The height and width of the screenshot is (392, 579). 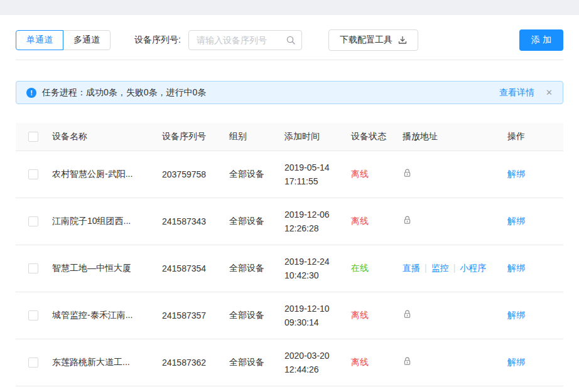 I want to click on device-name: 城管监控-泰禾江南..., so click(x=107, y=315).